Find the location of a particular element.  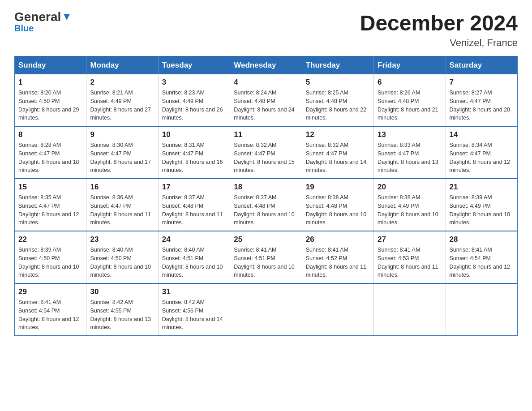

page-header: General Blue December 2024 Venizel, Fran… is located at coordinates (266, 30).